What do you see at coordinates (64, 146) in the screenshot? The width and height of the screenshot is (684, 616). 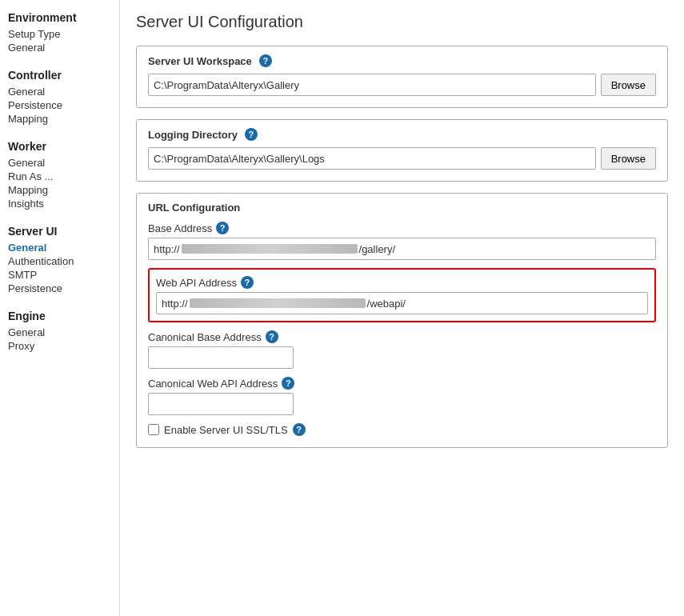 I see `sidebar-section-worker: Worker` at bounding box center [64, 146].